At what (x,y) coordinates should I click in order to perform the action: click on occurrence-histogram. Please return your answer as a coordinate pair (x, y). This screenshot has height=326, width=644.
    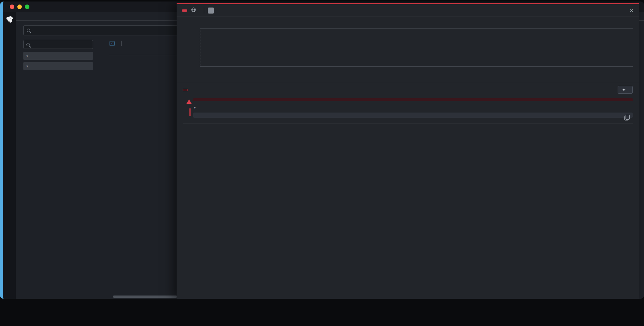
    Looking at the image, I should click on (407, 48).